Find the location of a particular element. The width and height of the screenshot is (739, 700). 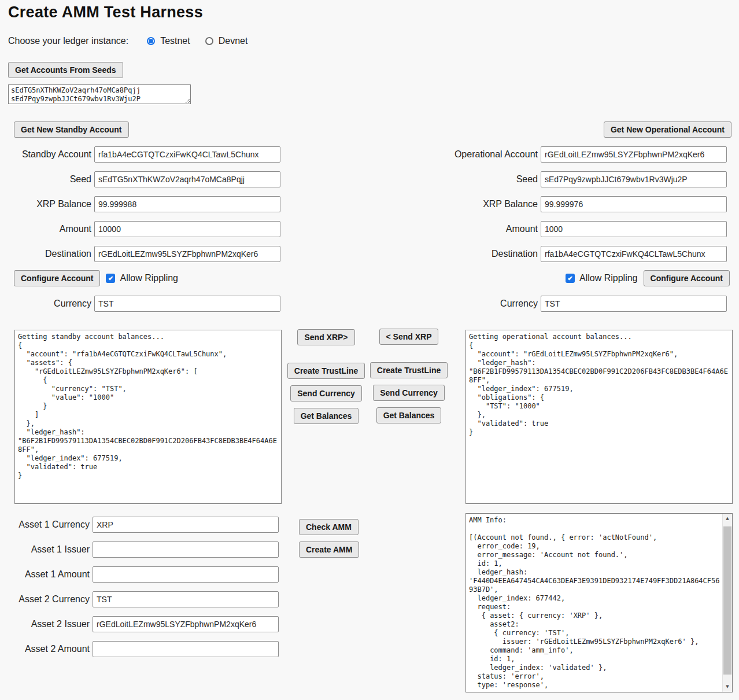

seeds-textarea: sEdTG5nXThKWZoV2aqrh47oMCa8Pqjj sEd7Pqy9… is located at coordinates (99, 94).